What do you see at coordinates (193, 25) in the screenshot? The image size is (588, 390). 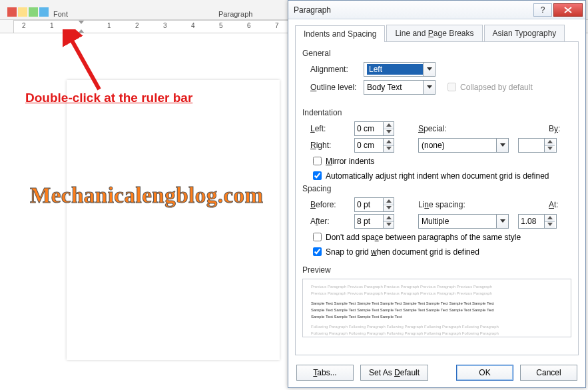 I see `ruler-number: 4` at bounding box center [193, 25].